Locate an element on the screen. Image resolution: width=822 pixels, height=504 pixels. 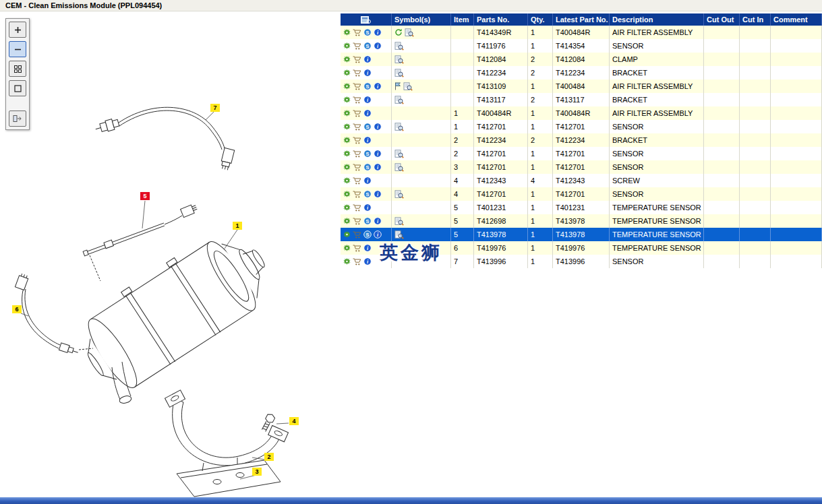
table-row-12: i4T4123434T412343SCREW is located at coordinates (581, 181).